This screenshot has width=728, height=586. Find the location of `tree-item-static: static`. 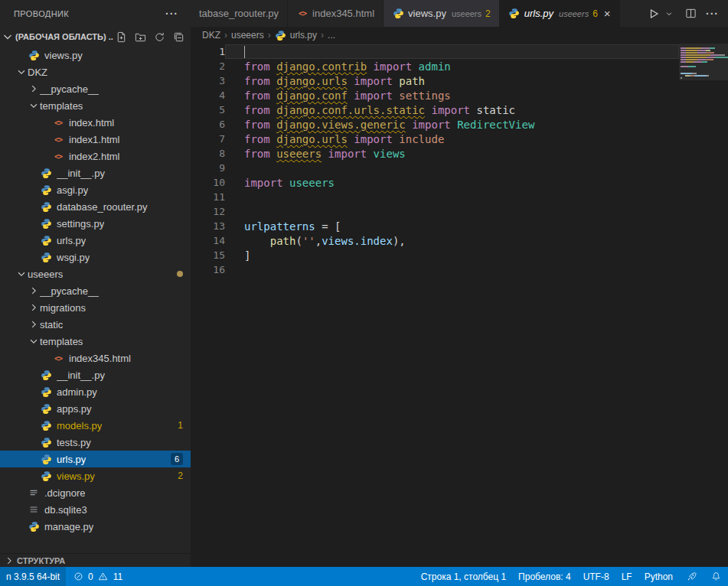

tree-item-static: static is located at coordinates (95, 324).